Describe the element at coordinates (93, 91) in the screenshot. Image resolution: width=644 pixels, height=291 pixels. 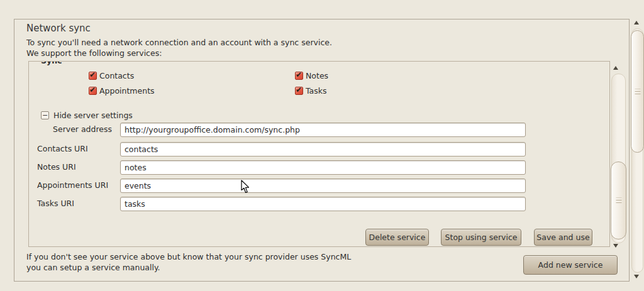
I see `appointments-checkbox: ✔` at that location.